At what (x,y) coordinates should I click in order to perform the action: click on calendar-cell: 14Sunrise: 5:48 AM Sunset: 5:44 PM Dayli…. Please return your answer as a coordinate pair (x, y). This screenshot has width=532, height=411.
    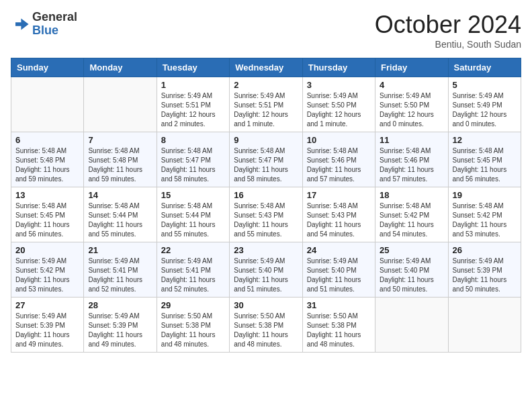
    Looking at the image, I should click on (120, 215).